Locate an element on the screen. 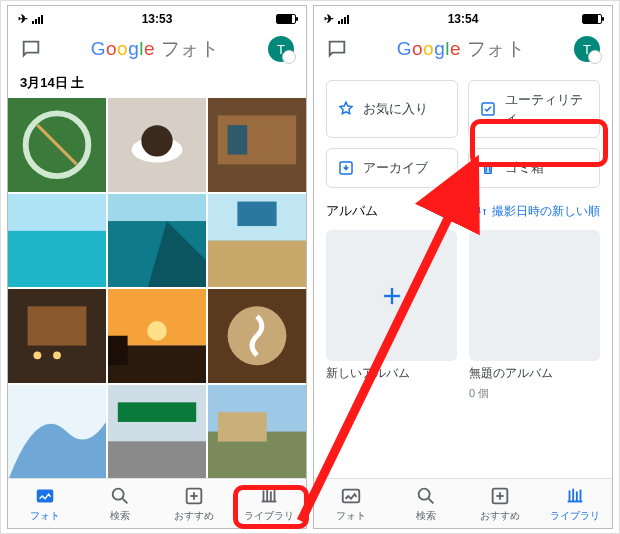 The width and height of the screenshot is (620, 534). trash-icon is located at coordinates (488, 168).